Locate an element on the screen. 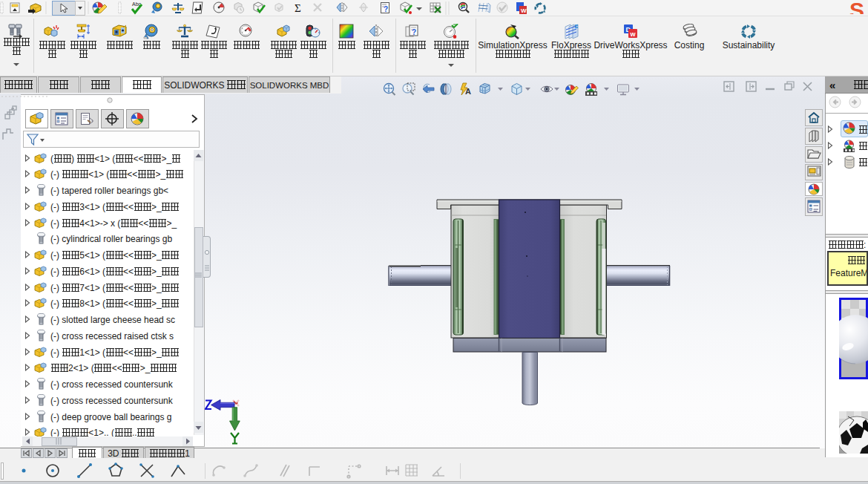  svg-text: W is located at coordinates (524, 10).